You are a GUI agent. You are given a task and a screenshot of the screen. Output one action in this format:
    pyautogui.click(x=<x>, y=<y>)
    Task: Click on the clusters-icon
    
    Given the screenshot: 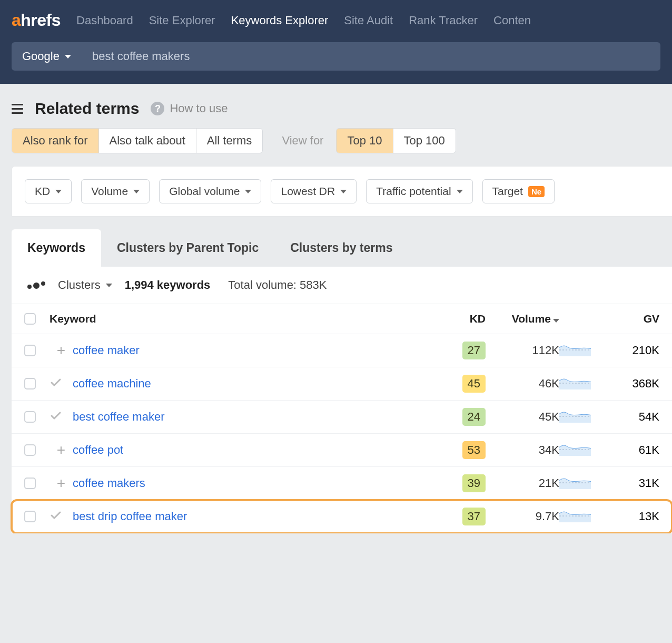 What is the action you would take?
    pyautogui.click(x=36, y=285)
    